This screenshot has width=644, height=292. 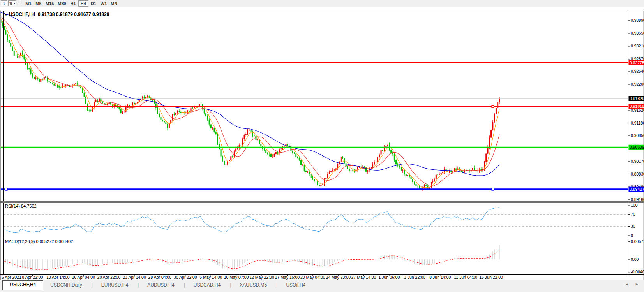 What do you see at coordinates (637, 106) in the screenshot?
I see `svg-text: 0.91618` at bounding box center [637, 106].